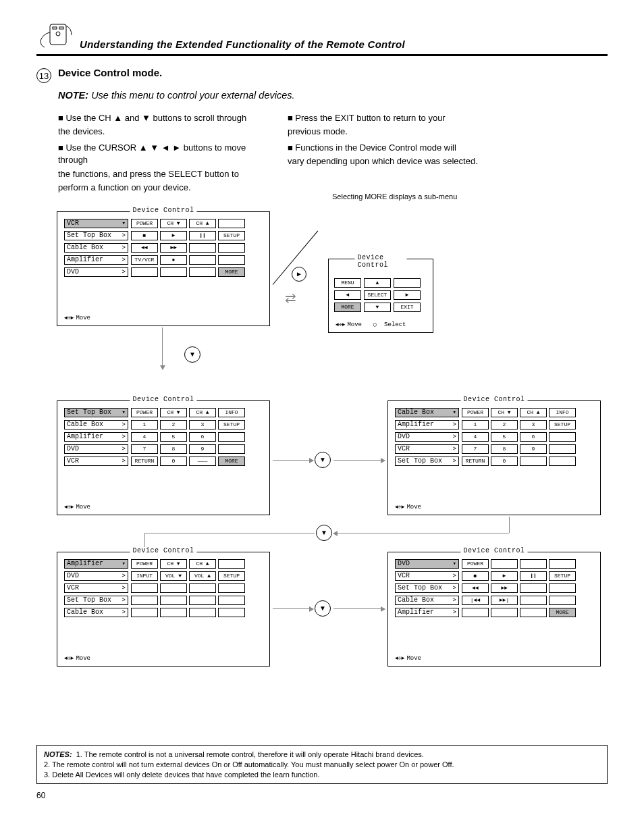 This screenshot has width=644, height=834. I want to click on btn-volup: VOL ▲, so click(203, 576).